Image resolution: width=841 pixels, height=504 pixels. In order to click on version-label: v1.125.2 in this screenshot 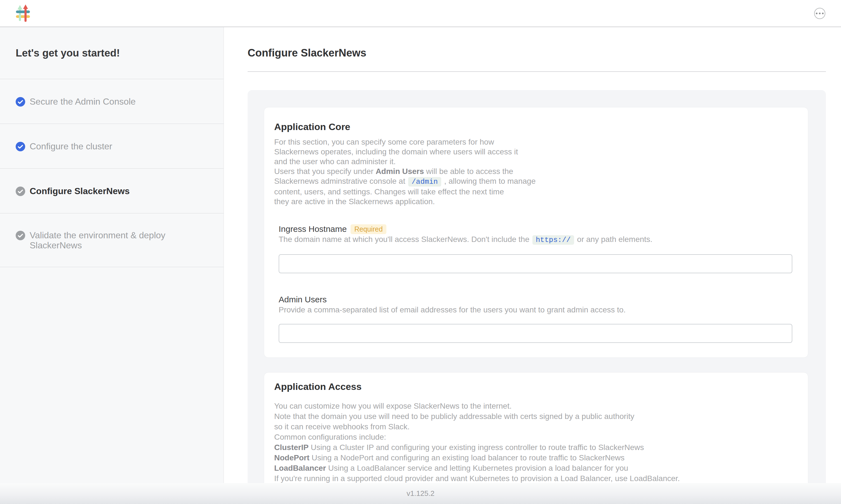, I will do `click(420, 493)`.